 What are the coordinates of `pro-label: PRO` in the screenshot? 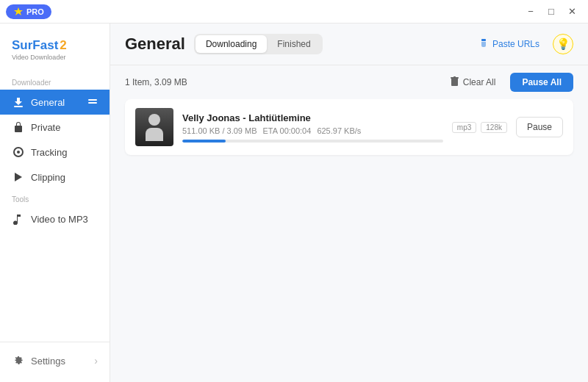 It's located at (35, 12).